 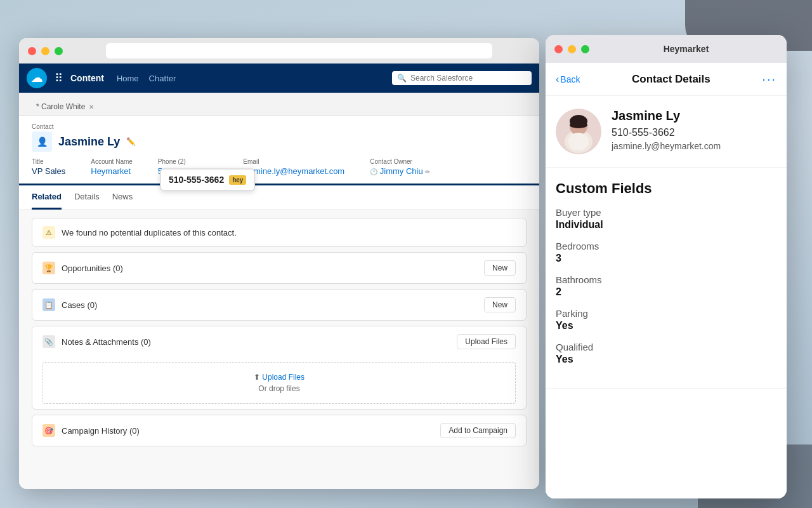 I want to click on sf-cases-card: 📋 Cases (0) New, so click(x=279, y=305).